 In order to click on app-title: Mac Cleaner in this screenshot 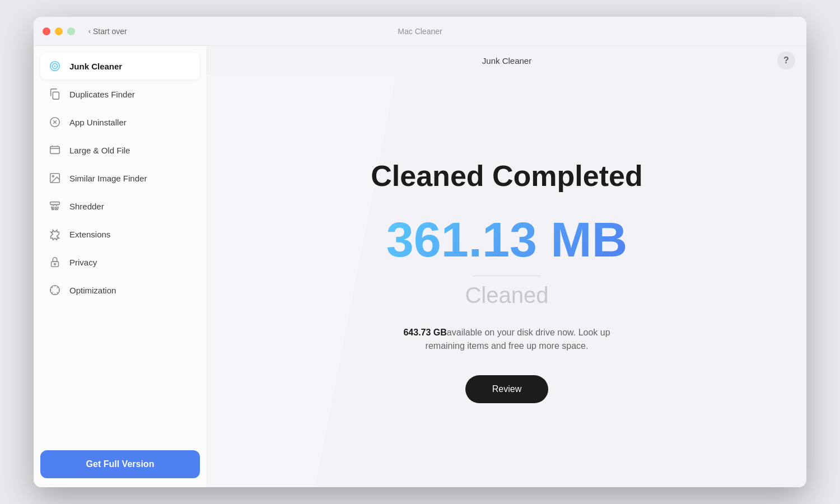, I will do `click(420, 31)`.